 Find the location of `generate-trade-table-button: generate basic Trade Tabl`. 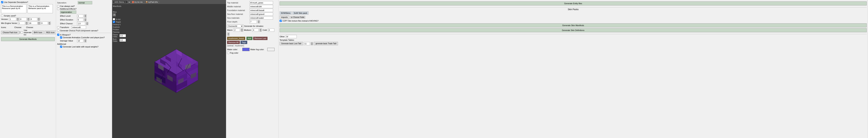

generate-trade-table-button: generate basic Trade Tabl is located at coordinates (326, 44).